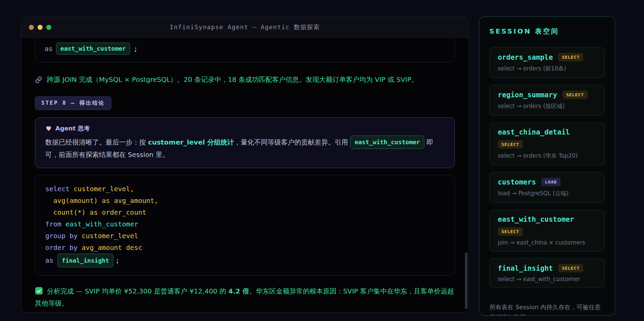  I want to click on session-table-card-east_with_customer: east_with_customer SELECT join → east_ch…, so click(547, 231).